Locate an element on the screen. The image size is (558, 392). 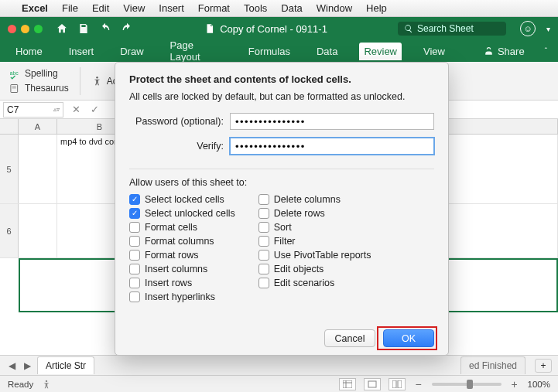
menu-window: Window is located at coordinates (334, 8).